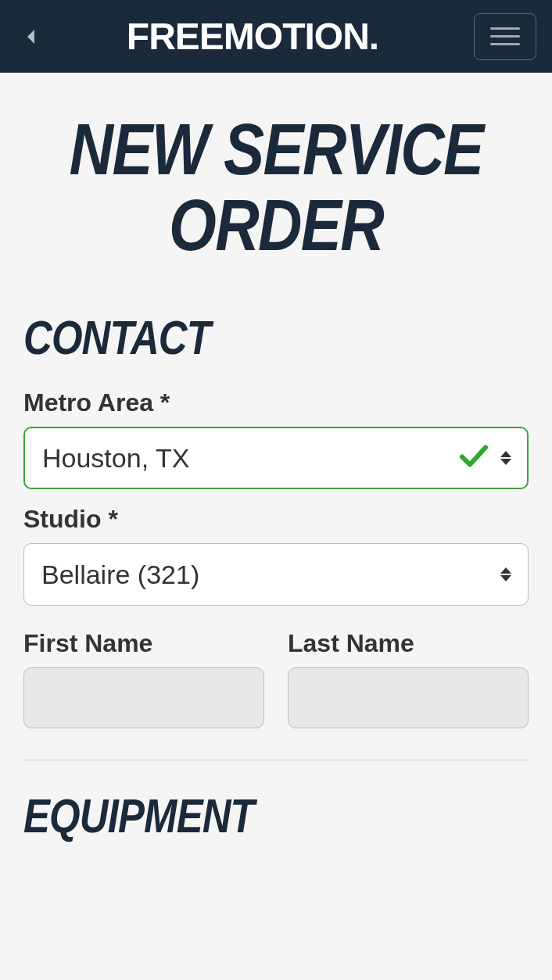 This screenshot has height=980, width=552. I want to click on last-name-input, so click(408, 698).